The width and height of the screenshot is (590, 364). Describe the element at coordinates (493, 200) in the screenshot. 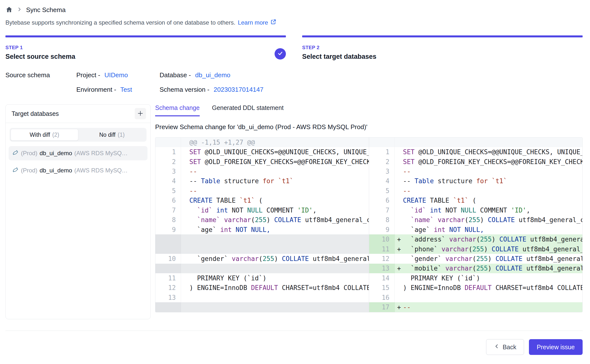

I see `code-line: CREATE TABLE `t1` (` at that location.